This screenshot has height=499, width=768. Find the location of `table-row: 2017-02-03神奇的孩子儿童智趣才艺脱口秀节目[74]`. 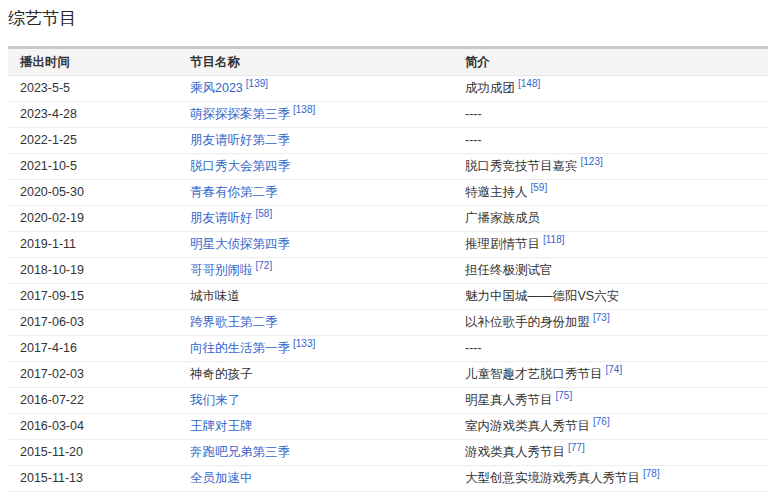

table-row: 2017-02-03神奇的孩子儿童智趣才艺脱口秀节目[74] is located at coordinates (388, 375).